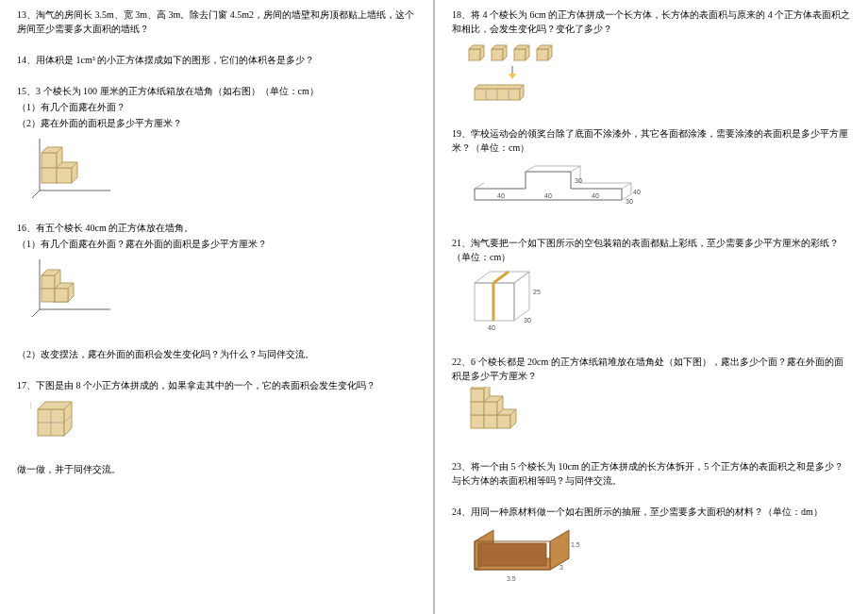 The height and width of the screenshot is (614, 868). Describe the element at coordinates (527, 321) in the screenshot. I see `p21-lbl-b: 30` at that location.